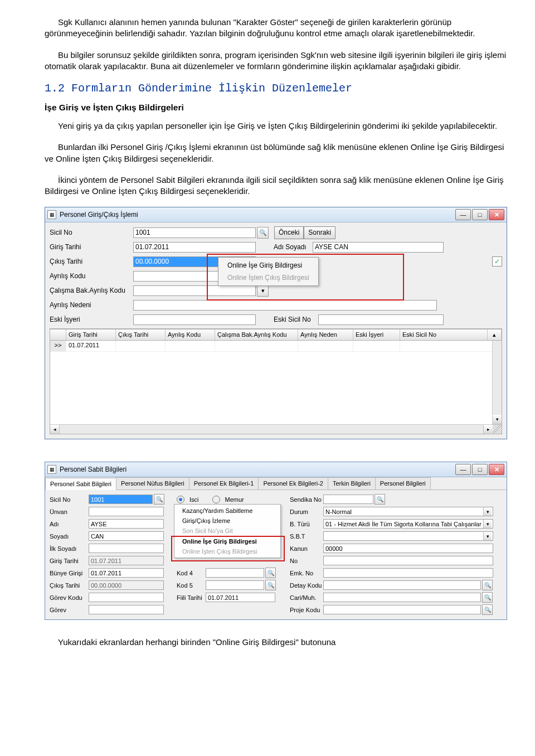  I want to click on label-adi-soyadi: Adı Soyadı, so click(293, 247).